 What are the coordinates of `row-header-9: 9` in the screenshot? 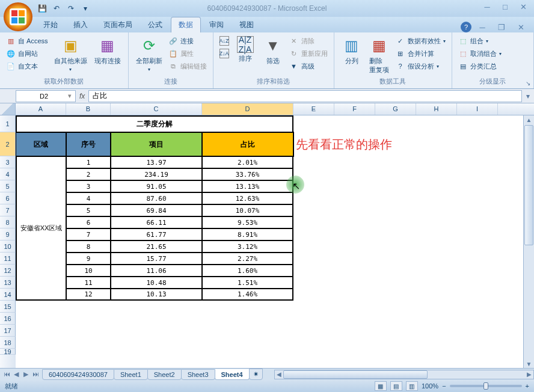 It's located at (8, 234).